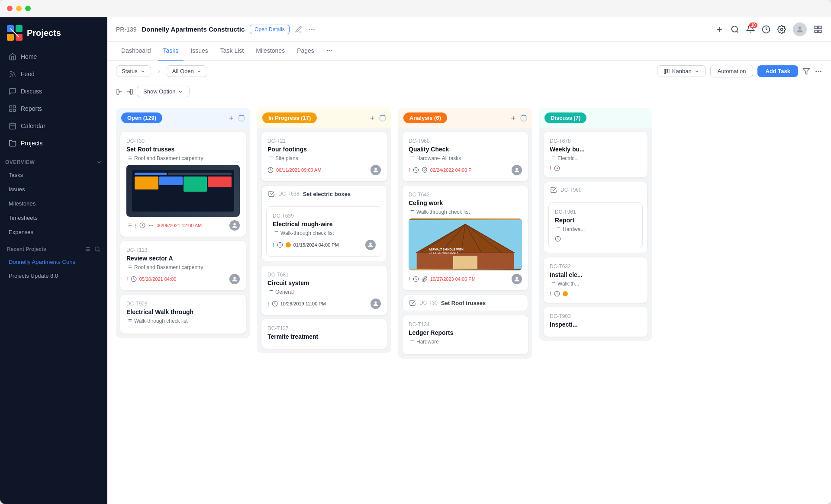 The height and width of the screenshot is (504, 831). Describe the element at coordinates (818, 29) in the screenshot. I see `grid-icon` at that location.